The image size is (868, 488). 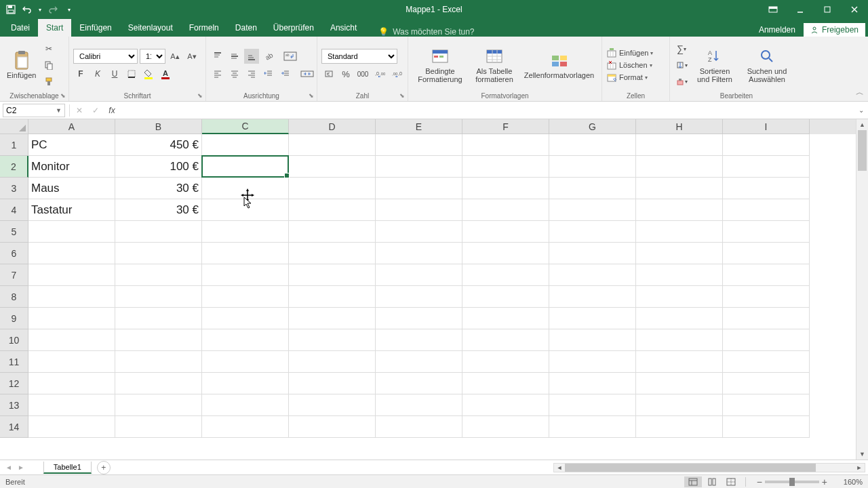 I want to click on cell: 30 €, so click(x=159, y=210).